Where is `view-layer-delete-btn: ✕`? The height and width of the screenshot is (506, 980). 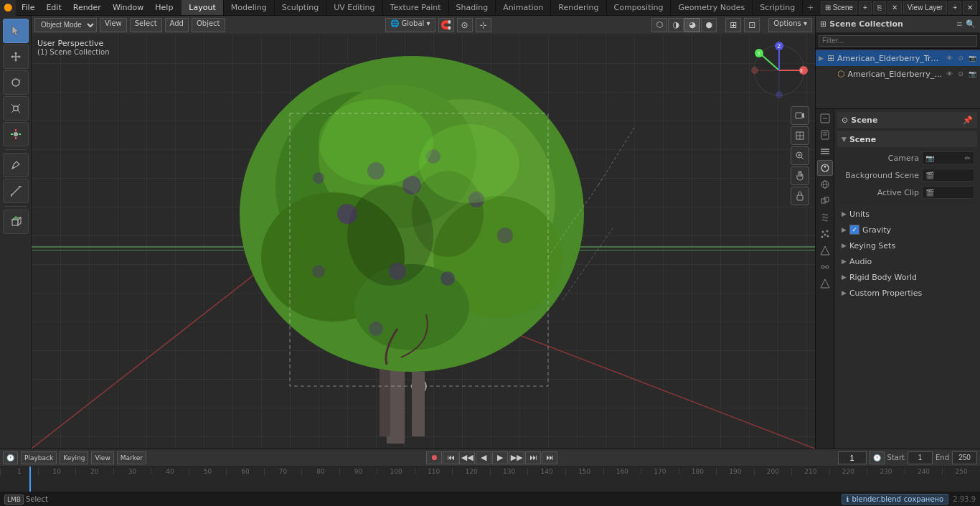
view-layer-delete-btn: ✕ is located at coordinates (970, 8).